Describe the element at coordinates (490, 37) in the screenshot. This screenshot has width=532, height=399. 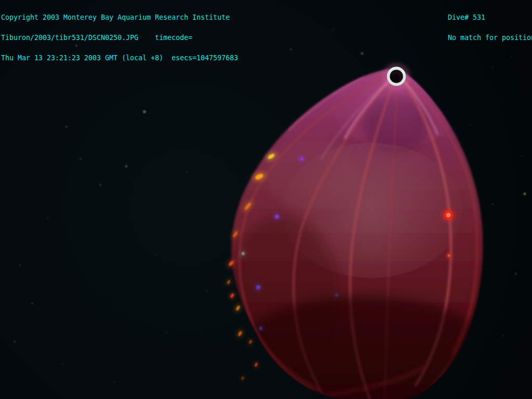
I see `position-status-line: No match for position` at that location.